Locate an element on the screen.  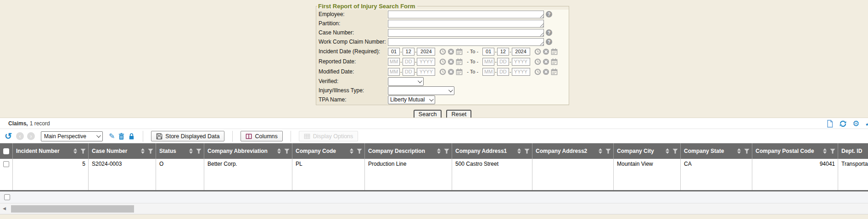
column-header-company-address2: Company Address2 is located at coordinates (573, 151).